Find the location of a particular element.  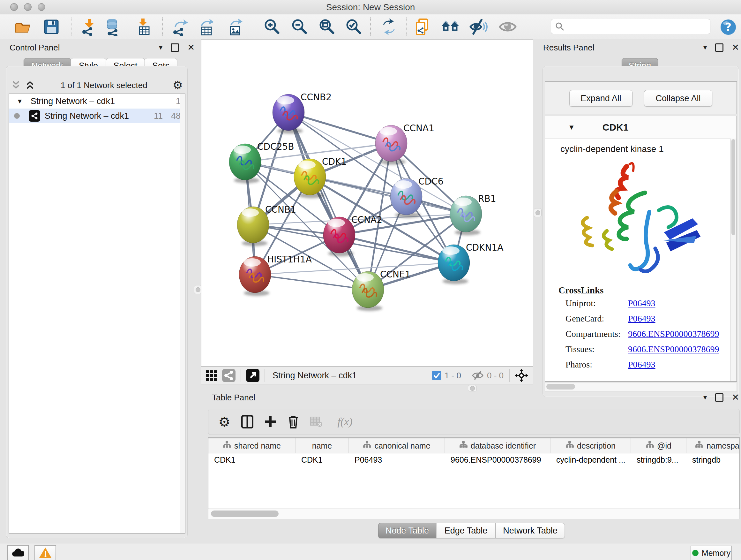

network-edge-CCNE1-HIST1H1A is located at coordinates (312, 282).